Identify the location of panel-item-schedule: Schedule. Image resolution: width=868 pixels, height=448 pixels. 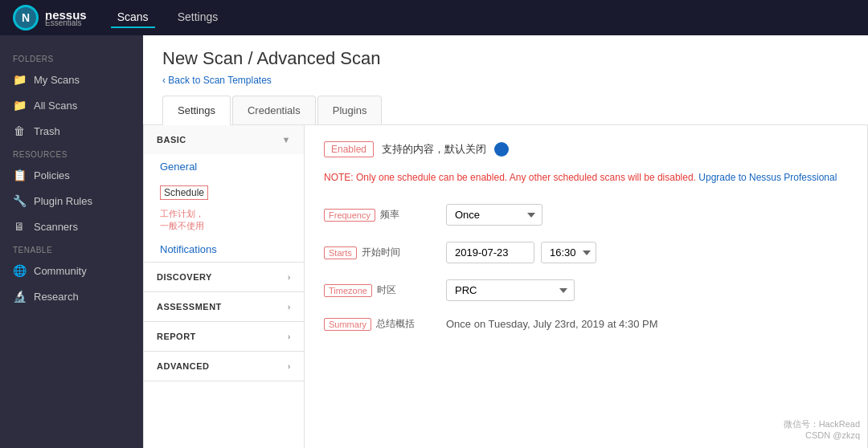
(223, 193).